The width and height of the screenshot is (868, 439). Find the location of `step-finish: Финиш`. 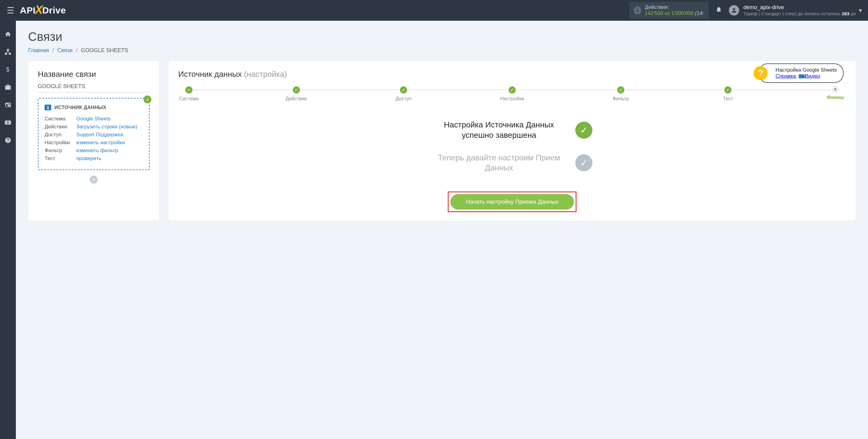

step-finish: Финиш is located at coordinates (835, 93).